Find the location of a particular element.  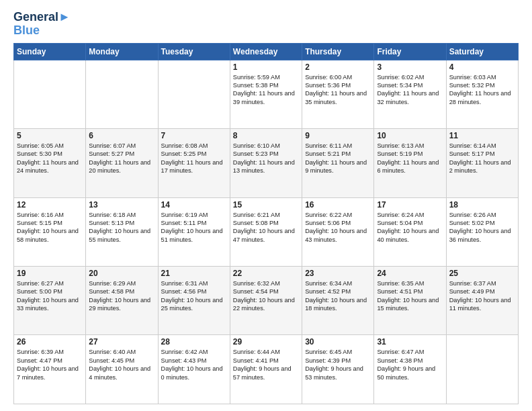

header: General► Blue is located at coordinates (266, 24).